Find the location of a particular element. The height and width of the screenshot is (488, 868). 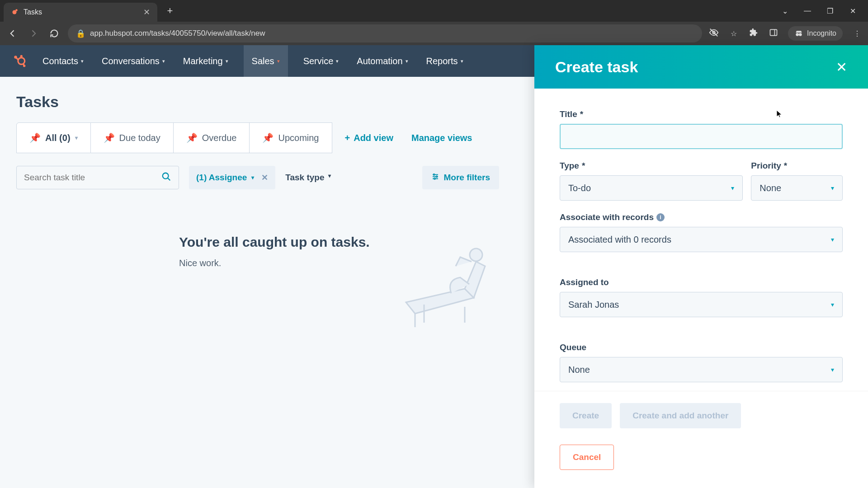

incognito-chip: Incognito is located at coordinates (816, 33).